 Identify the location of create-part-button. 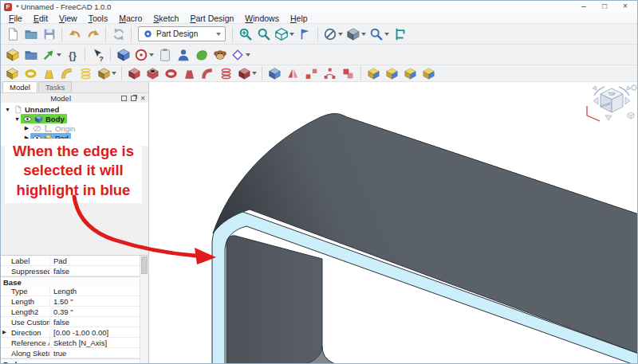
(13, 55).